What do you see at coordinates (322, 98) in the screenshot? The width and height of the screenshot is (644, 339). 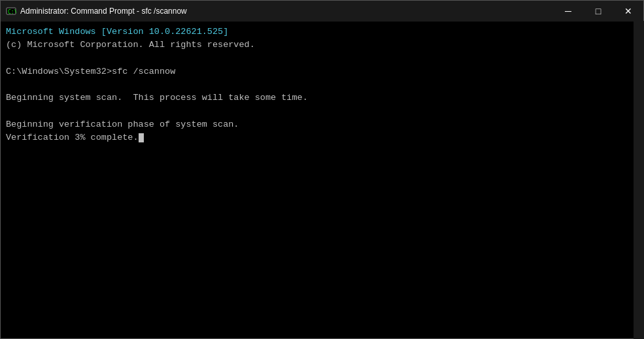 I see `terminal-line-6: Beginning system scan. This process will…` at bounding box center [322, 98].